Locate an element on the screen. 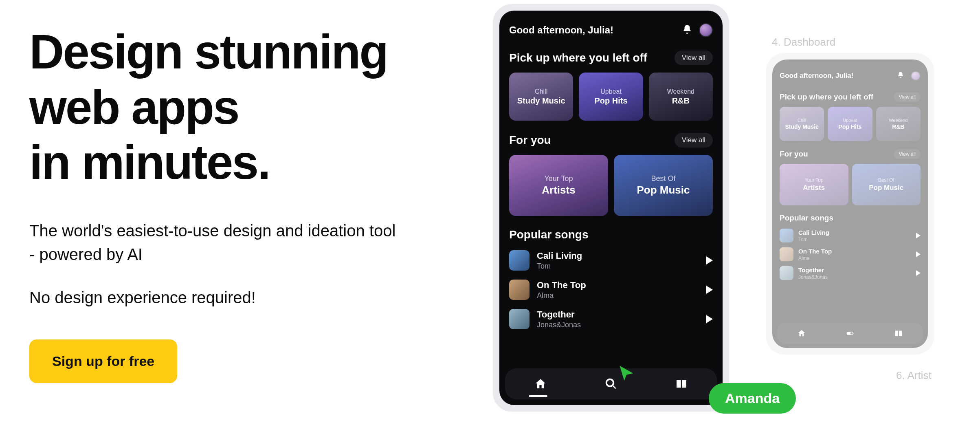 This screenshot has height=423, width=980. avatar is located at coordinates (706, 30).